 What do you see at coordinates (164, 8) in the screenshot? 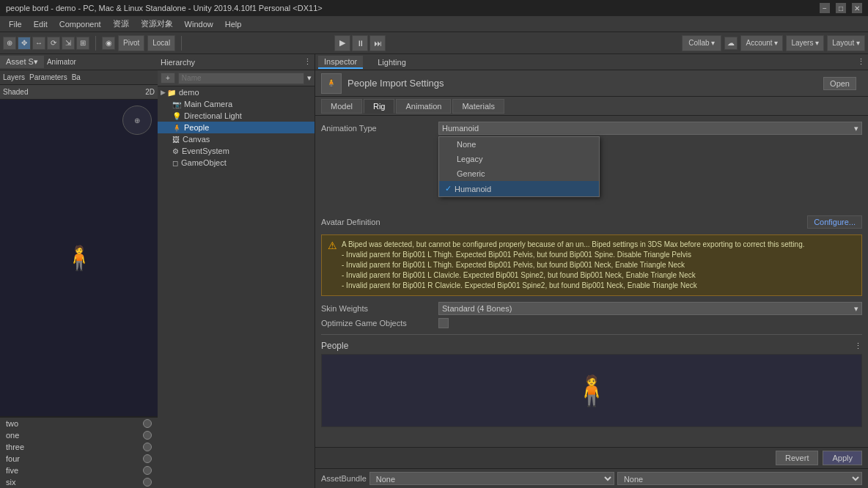
I see `window-title: people bord - demo - PC, Mac & Linux Sta…` at bounding box center [164, 8].